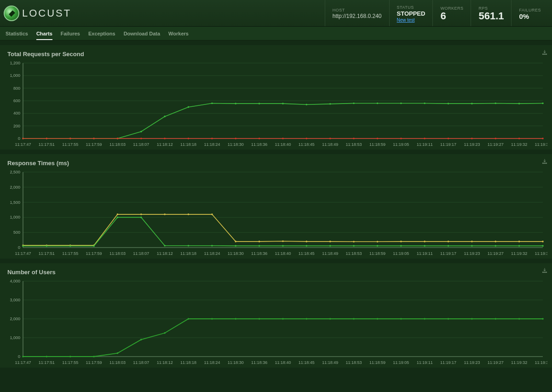 Image resolution: width=552 pixels, height=392 pixels. Describe the element at coordinates (448, 254) in the screenshot. I see `svg-text: 11:19:17` at that location.